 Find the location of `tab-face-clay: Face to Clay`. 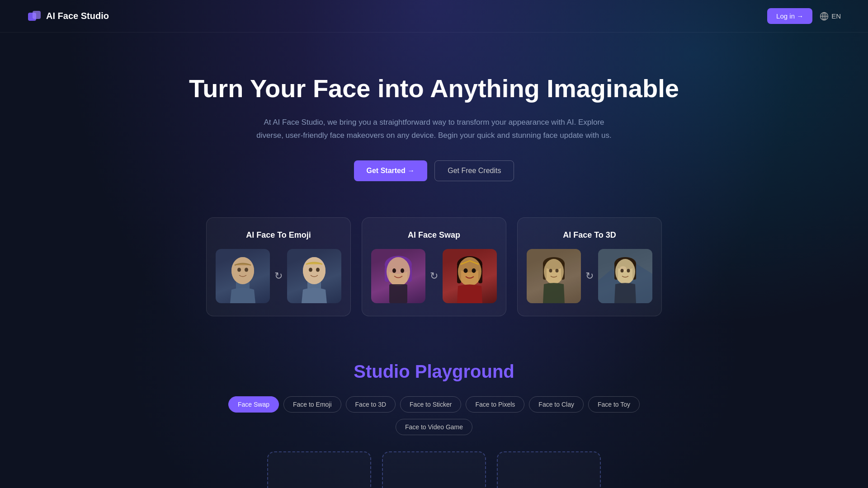

tab-face-clay: Face to Clay is located at coordinates (556, 404).